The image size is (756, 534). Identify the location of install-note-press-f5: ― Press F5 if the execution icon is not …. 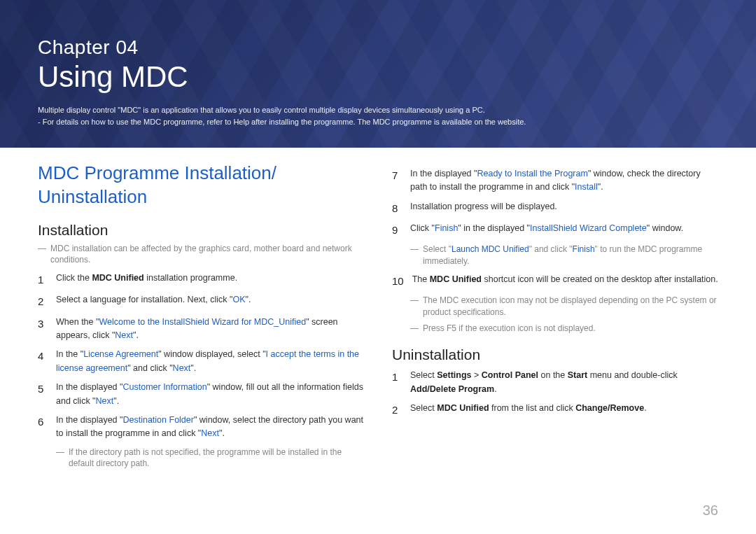
(564, 329).